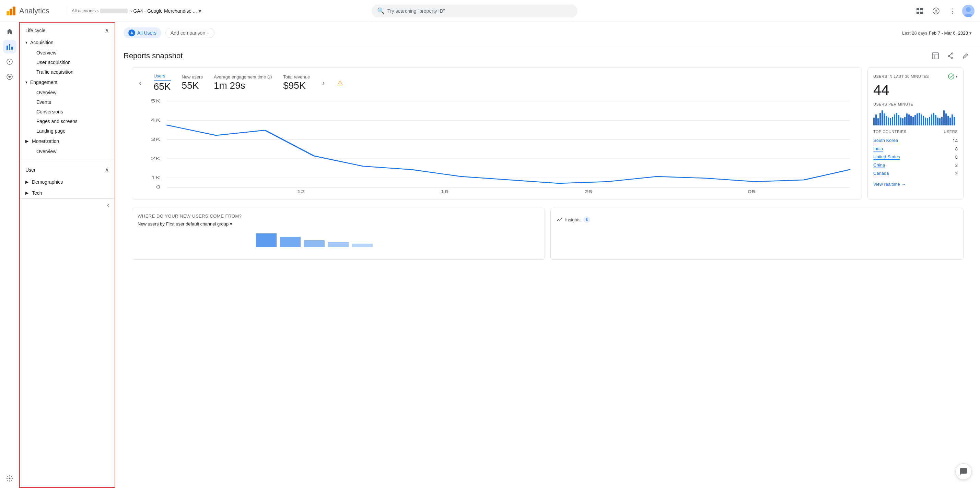 The width and height of the screenshot is (980, 488). I want to click on monetization-overview-link: Overview, so click(67, 151).